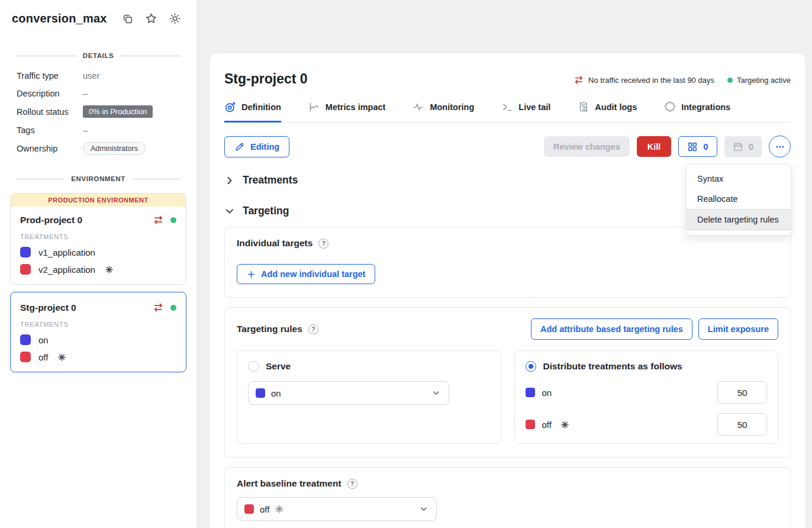 This screenshot has height=528, width=812. What do you see at coordinates (526, 112) in the screenshot?
I see `tab-live-tail: Live tail` at bounding box center [526, 112].